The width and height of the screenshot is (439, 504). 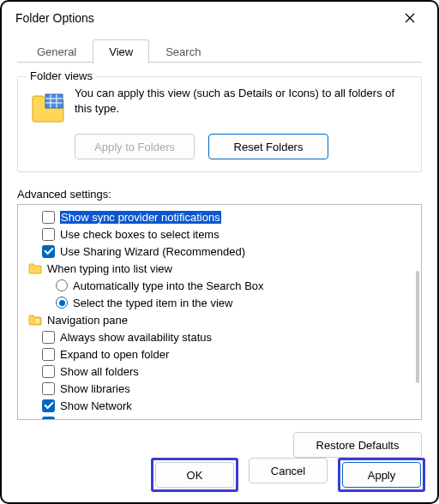 I want to click on window-title: Folder Options, so click(x=202, y=18).